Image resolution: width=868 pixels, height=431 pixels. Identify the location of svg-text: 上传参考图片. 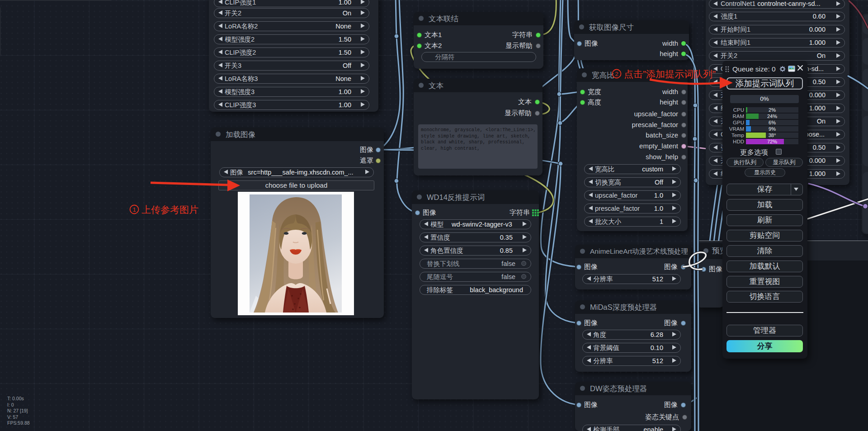
(170, 210).